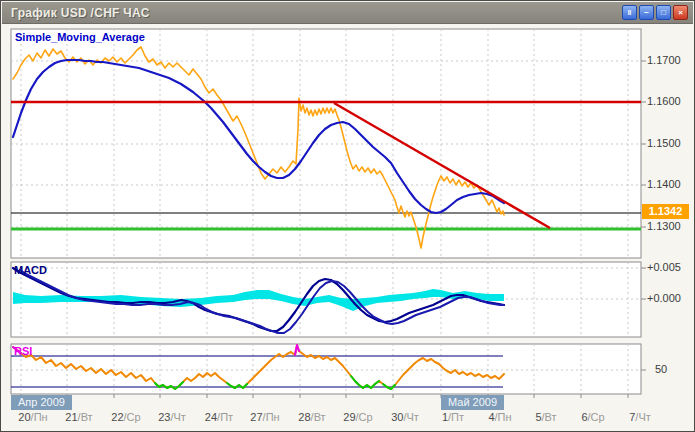  I want to click on axis-tick-label: 1.1700, so click(664, 60).